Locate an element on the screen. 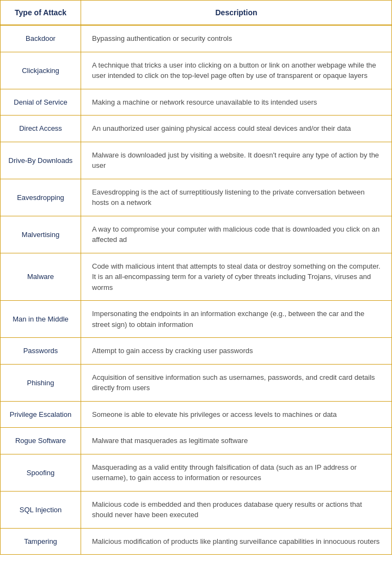 This screenshot has width=392, height=564. cell-attack-type: Privilege Escalation is located at coordinates (41, 415).